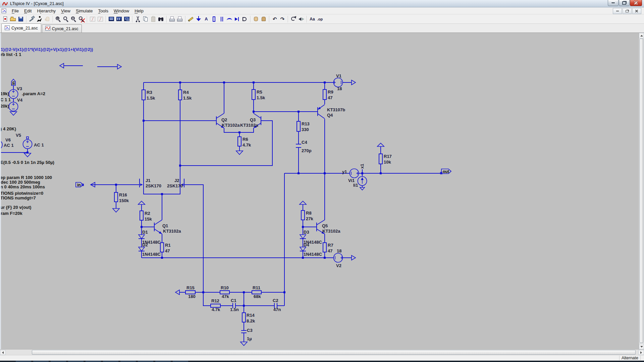 This screenshot has width=644, height=362. Describe the element at coordinates (251, 321) in the screenshot. I see `r14-value-label: 8.2k` at that location.